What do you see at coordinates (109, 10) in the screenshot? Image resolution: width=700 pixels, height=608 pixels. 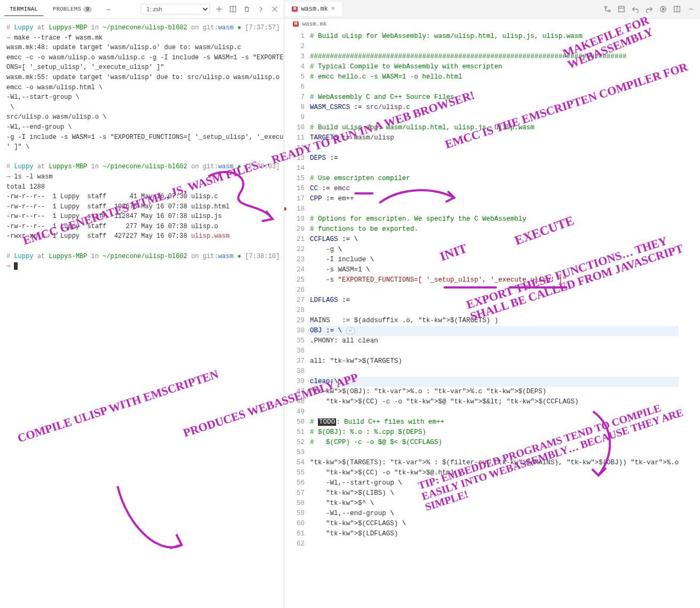 I see `tab-overflow: ⋯` at bounding box center [109, 10].